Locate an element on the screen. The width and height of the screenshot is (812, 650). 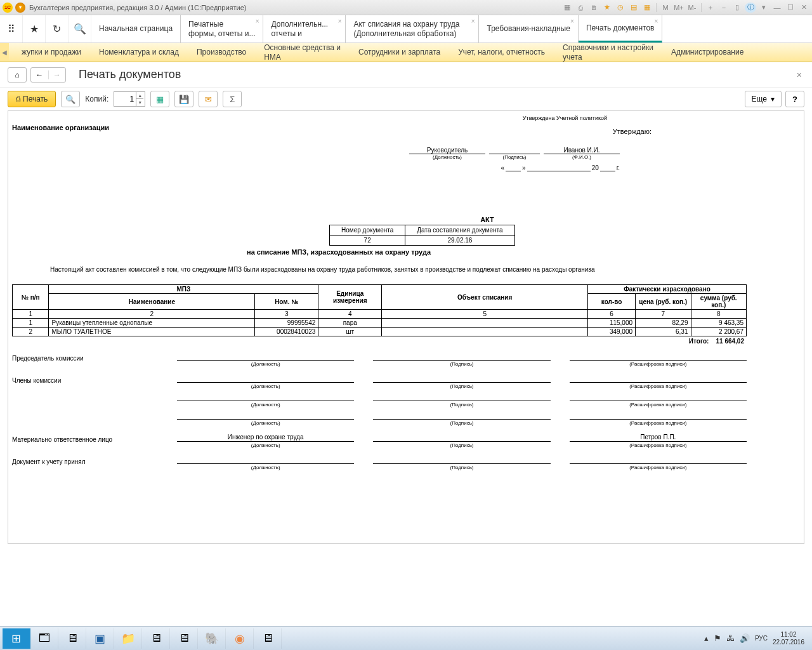
start-button: ⊞ is located at coordinates (16, 639).